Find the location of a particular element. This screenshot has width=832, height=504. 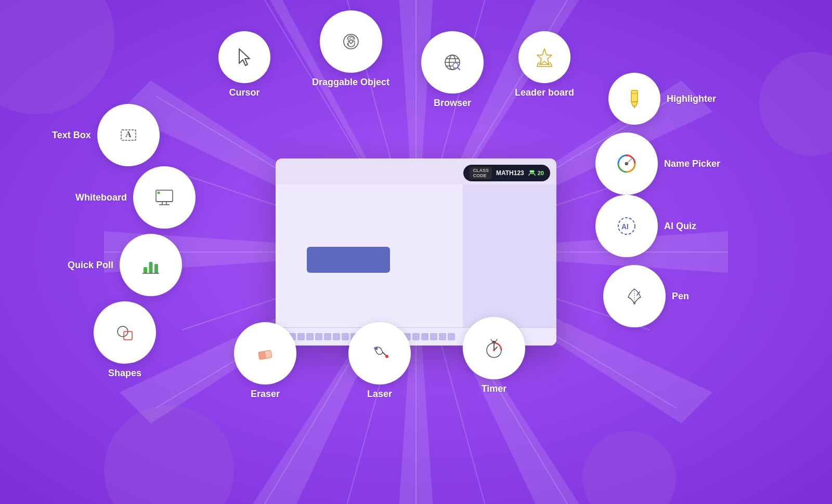

timer-label: Timer is located at coordinates (494, 389).